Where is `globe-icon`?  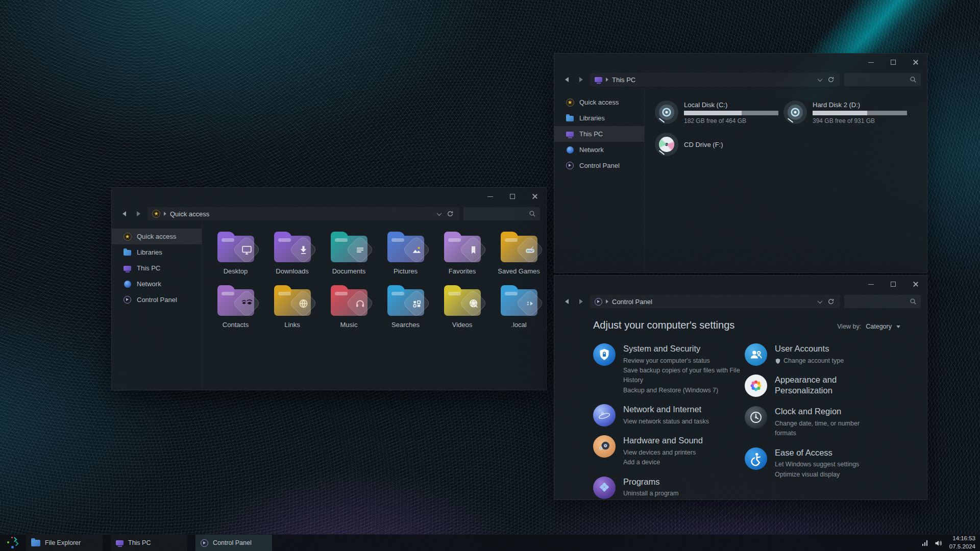 globe-icon is located at coordinates (303, 303).